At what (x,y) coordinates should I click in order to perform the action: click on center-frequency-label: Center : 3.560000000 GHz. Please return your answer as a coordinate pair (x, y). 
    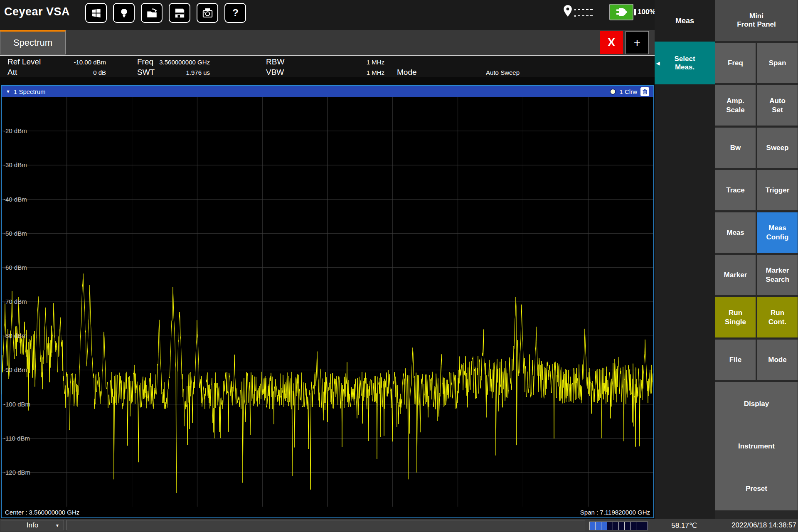
    Looking at the image, I should click on (42, 512).